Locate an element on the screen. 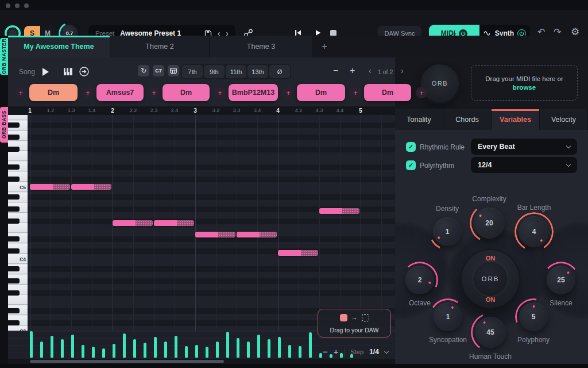 This screenshot has width=588, height=368. step-plus-button: + is located at coordinates (336, 352).